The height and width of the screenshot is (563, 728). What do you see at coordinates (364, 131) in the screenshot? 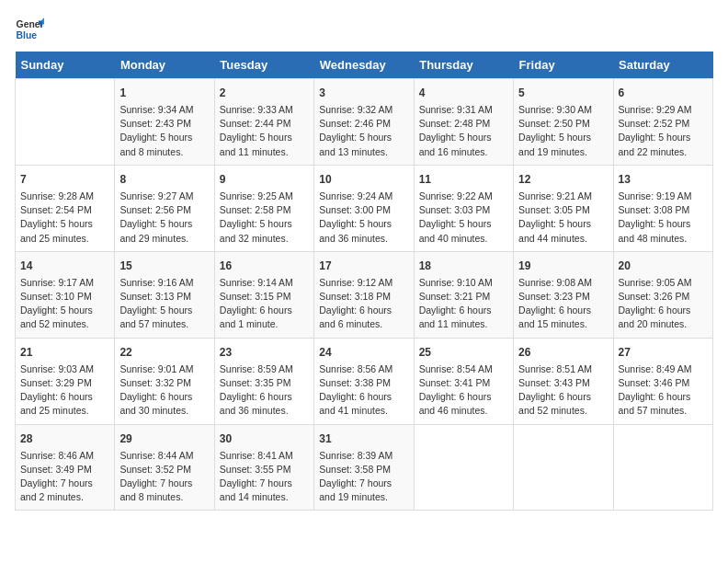
I see `day-info: Sunrise: 9:32 AM Sunset: 2:46 PM Dayligh…` at bounding box center [364, 131].